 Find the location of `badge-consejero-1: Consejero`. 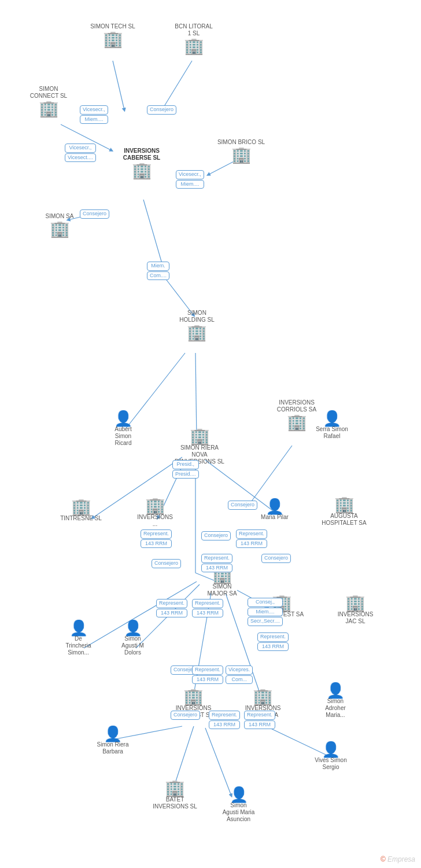

badge-consejero-1: Consejero is located at coordinates (162, 110).